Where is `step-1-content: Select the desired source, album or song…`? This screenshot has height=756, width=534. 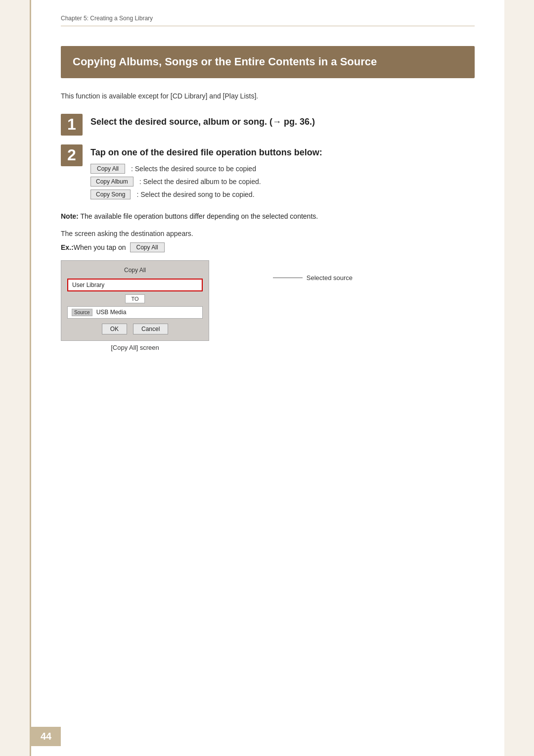
step-1-content: Select the desired source, album or song… is located at coordinates (203, 121).